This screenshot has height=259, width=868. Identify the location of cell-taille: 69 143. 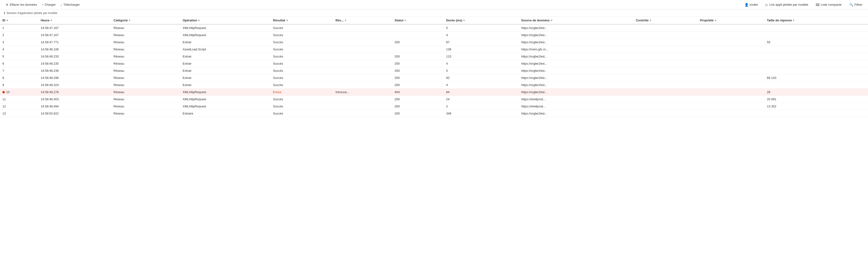
(816, 78).